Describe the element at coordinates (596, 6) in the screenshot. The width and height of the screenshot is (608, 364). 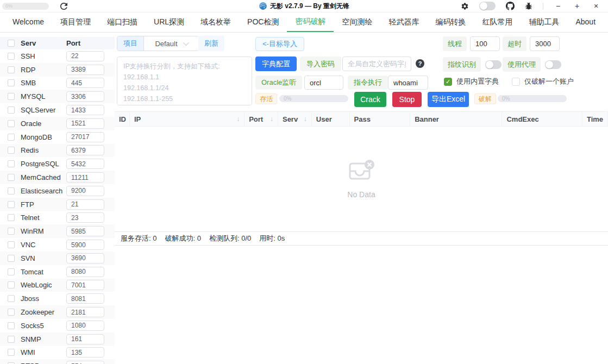
I see `close-button: ×` at that location.